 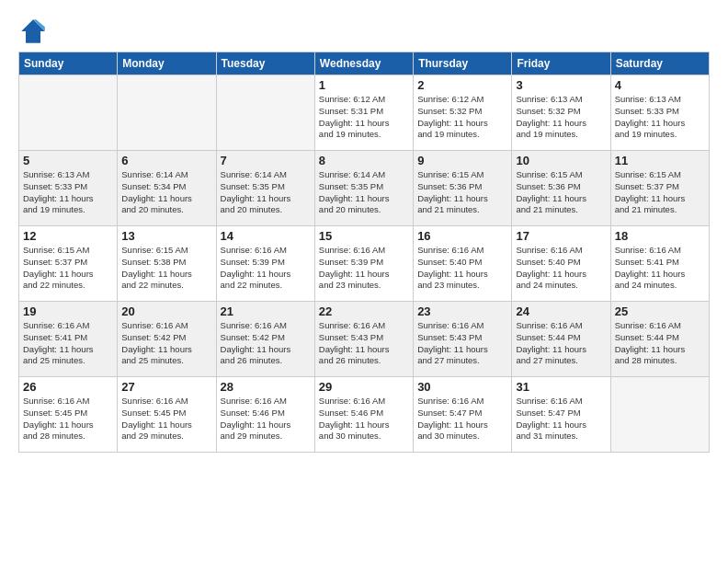 I want to click on weekday-header-row: SundayMondayTuesdayWednesdayThursdayFrid…, so click(x=364, y=64).